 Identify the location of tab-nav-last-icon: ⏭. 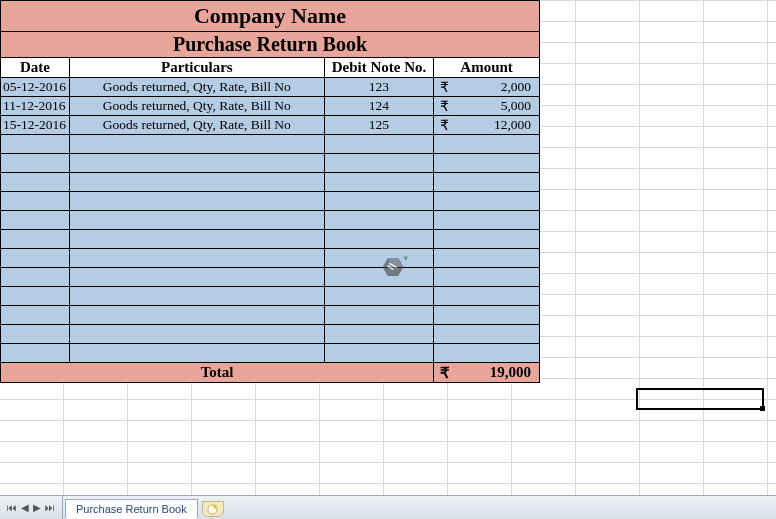
(50, 508).